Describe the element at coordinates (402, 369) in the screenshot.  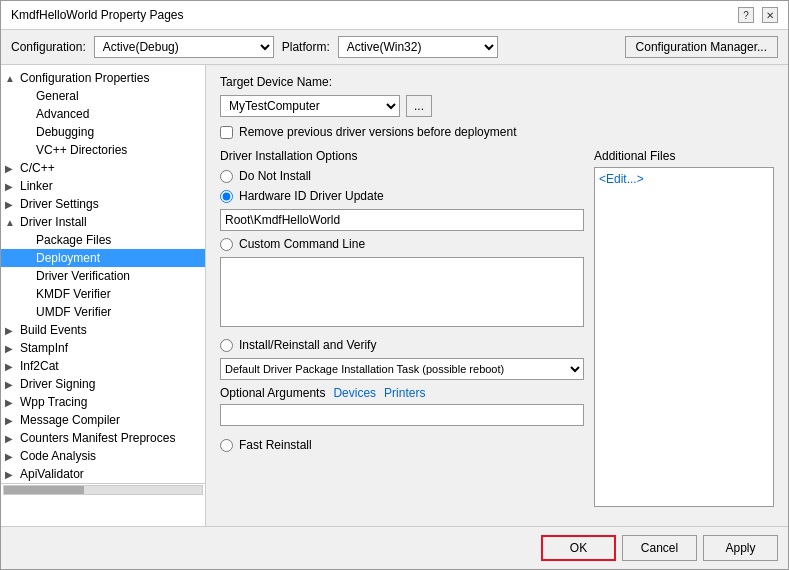
I see `install-task-row: Default Driver Package Installation Task…` at that location.